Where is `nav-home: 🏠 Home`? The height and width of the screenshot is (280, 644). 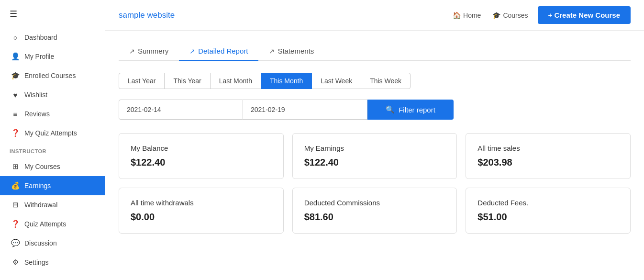 nav-home: 🏠 Home is located at coordinates (467, 15).